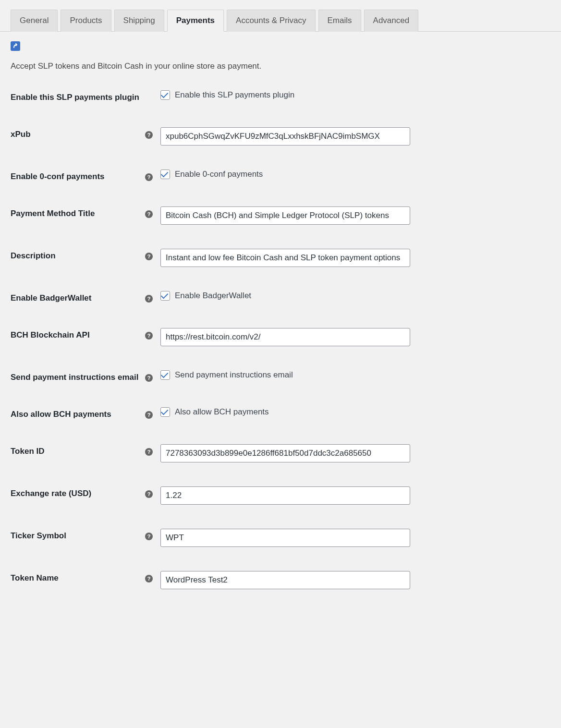 Image resolution: width=561 pixels, height=728 pixels. I want to click on allow-bch-checkbox, so click(165, 412).